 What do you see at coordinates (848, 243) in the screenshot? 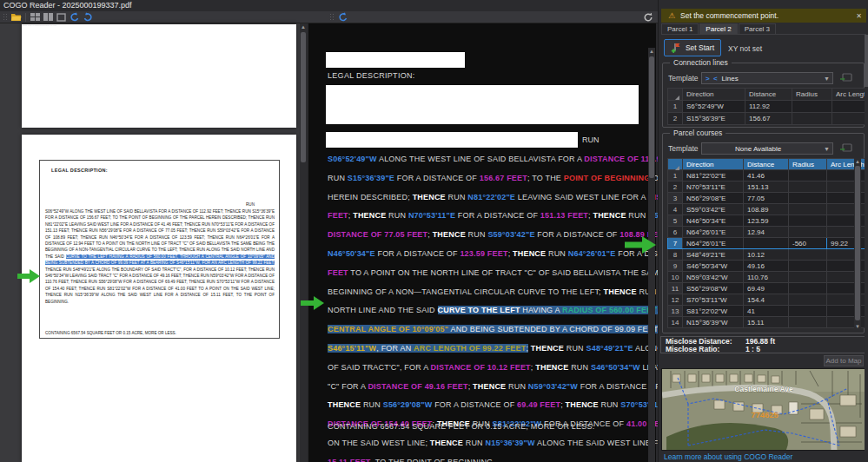
I see `table-cell: 99.22` at bounding box center [848, 243].